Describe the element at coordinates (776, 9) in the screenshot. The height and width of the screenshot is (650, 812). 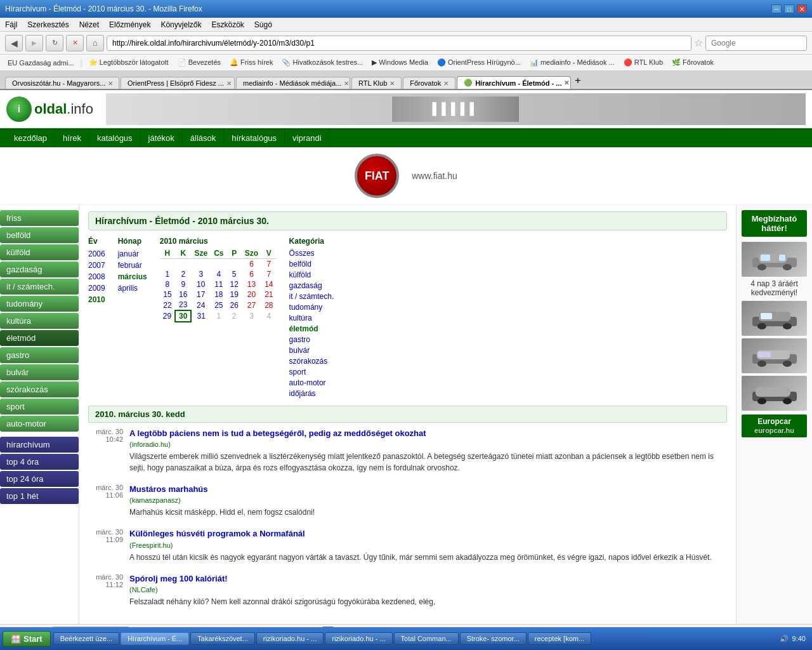
I see `minimize-button: ─` at that location.